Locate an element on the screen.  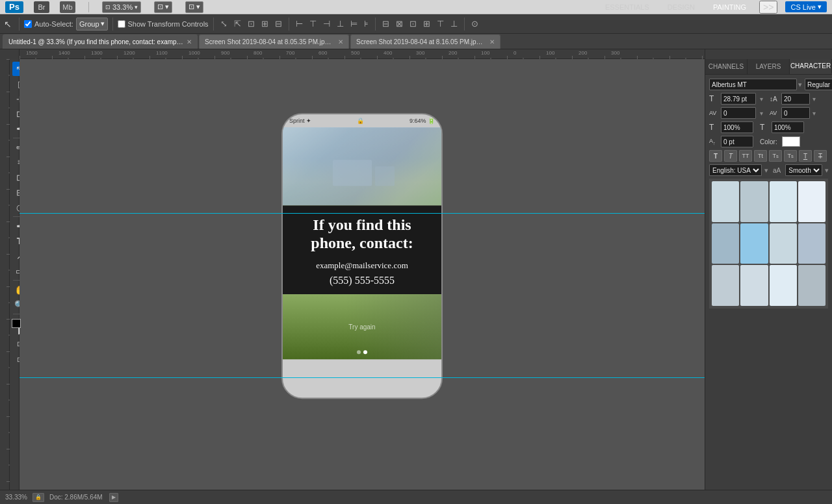
tab-screenshot2: Screen Shot 2019-08-04 at 8.16.05 PM.jpg… is located at coordinates (425, 42).